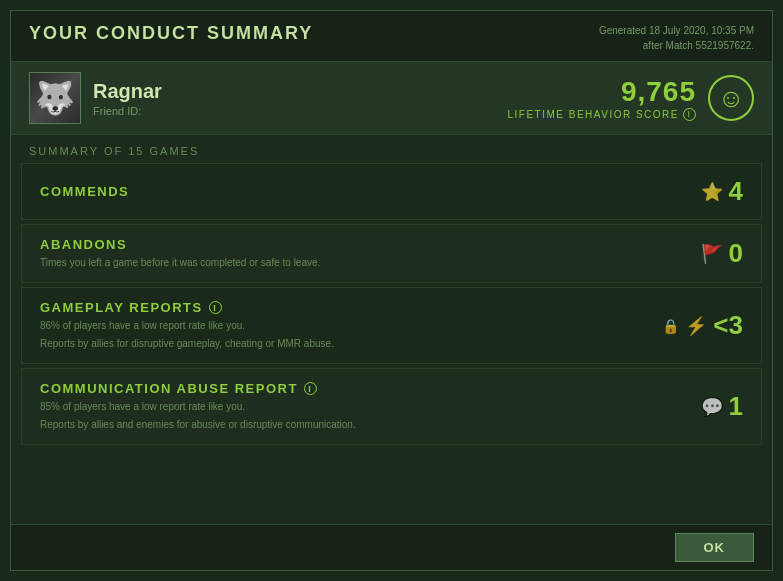 This screenshot has height=581, width=783. Describe the element at coordinates (352, 192) in the screenshot. I see `commends-title: COMMENDS` at that location.